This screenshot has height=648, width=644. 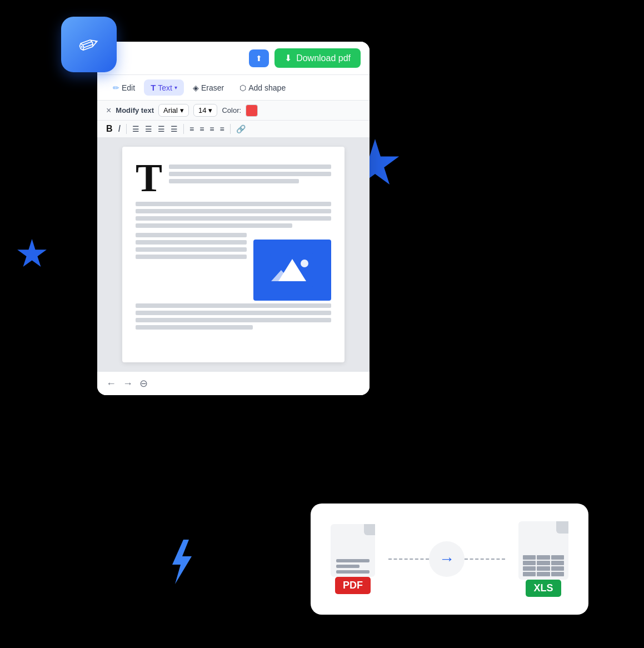 I want to click on download-icon: ⬇, so click(x=288, y=58).